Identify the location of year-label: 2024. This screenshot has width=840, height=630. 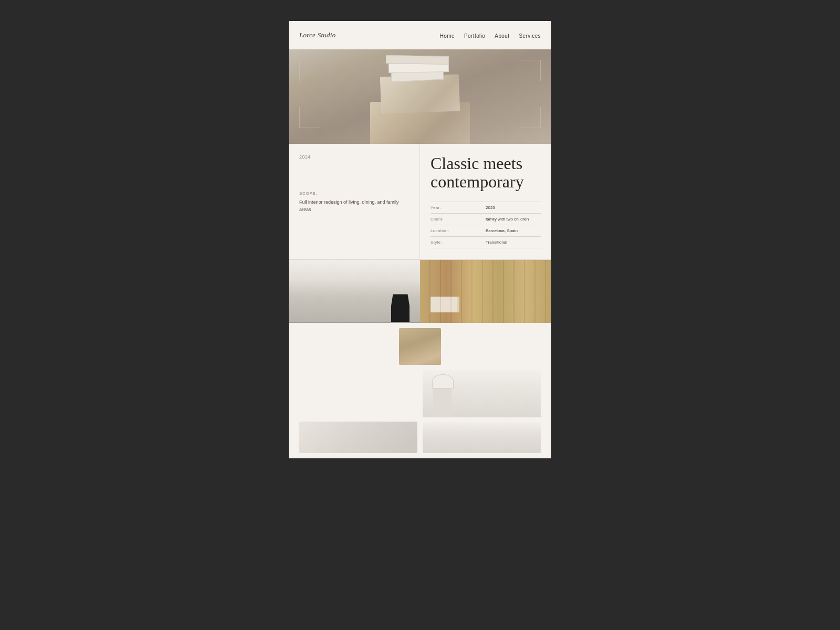
(354, 157).